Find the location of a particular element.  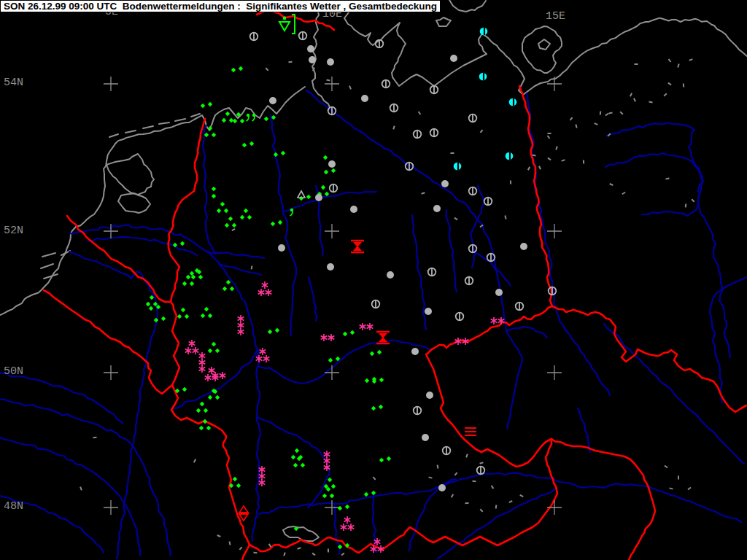

river-elbe-cz is located at coordinates (527, 332).